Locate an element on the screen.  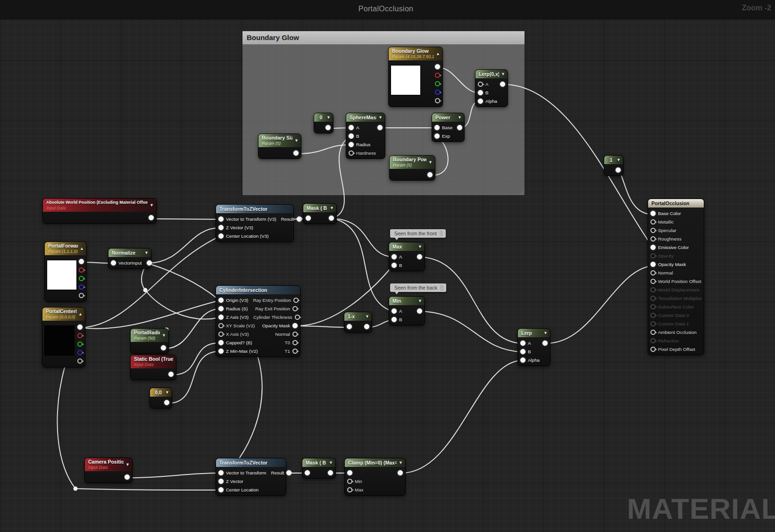
node-max: Max▼AB is located at coordinates (407, 257).